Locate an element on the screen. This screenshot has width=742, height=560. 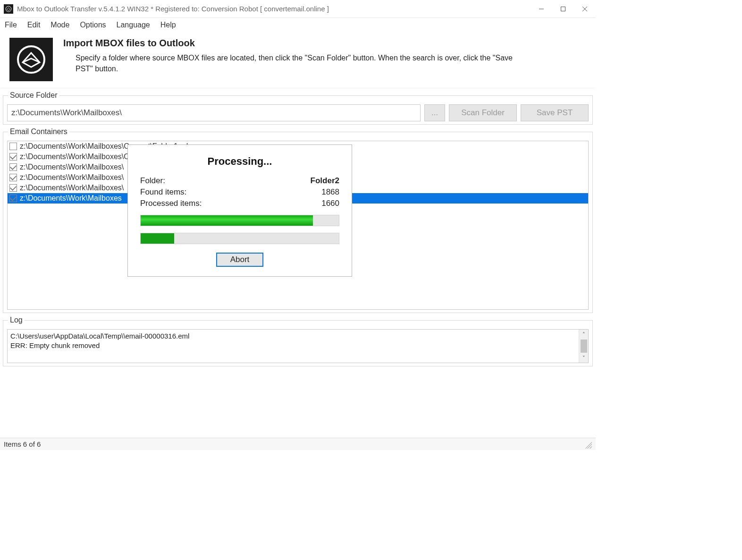
dialog-processed-label: Processed items: is located at coordinates (171, 204).